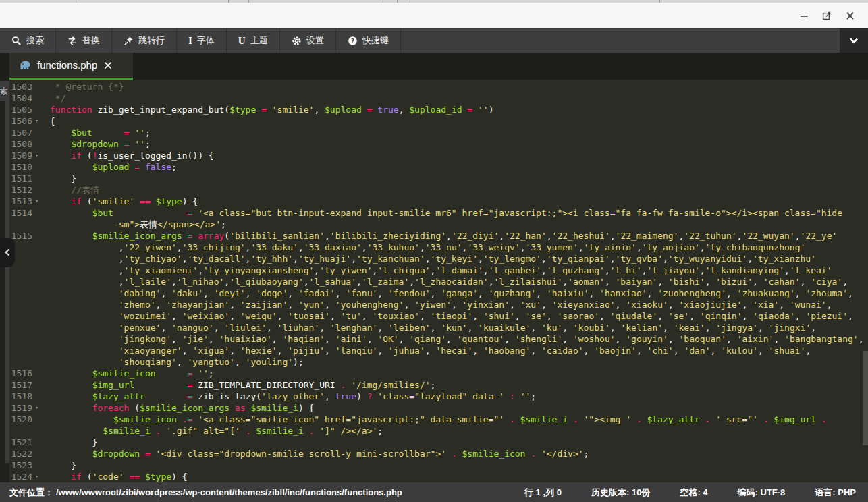 The height and width of the screenshot is (502, 868). I want to click on php-elephant-icon, so click(26, 65).